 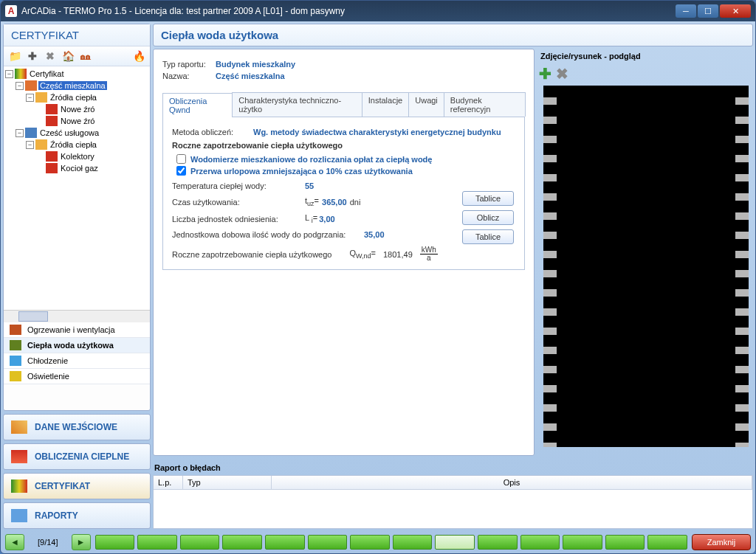 What do you see at coordinates (455, 542) in the screenshot?
I see `progress-seg-current` at bounding box center [455, 542].